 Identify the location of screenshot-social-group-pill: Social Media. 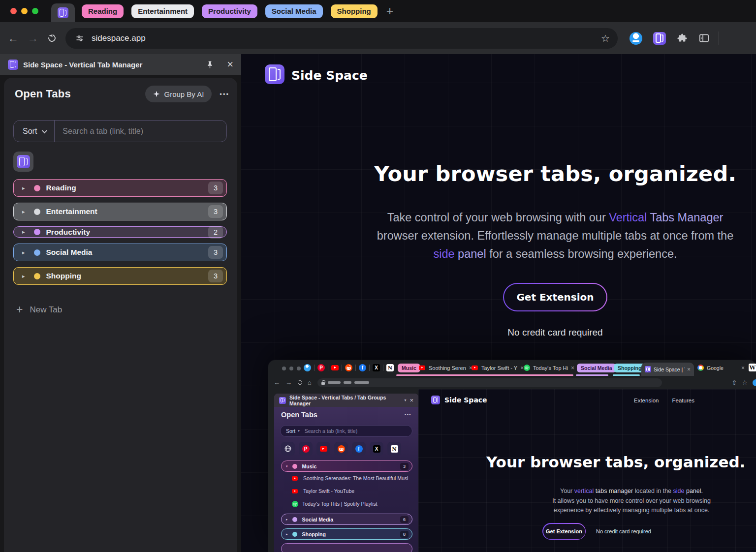
(597, 368).